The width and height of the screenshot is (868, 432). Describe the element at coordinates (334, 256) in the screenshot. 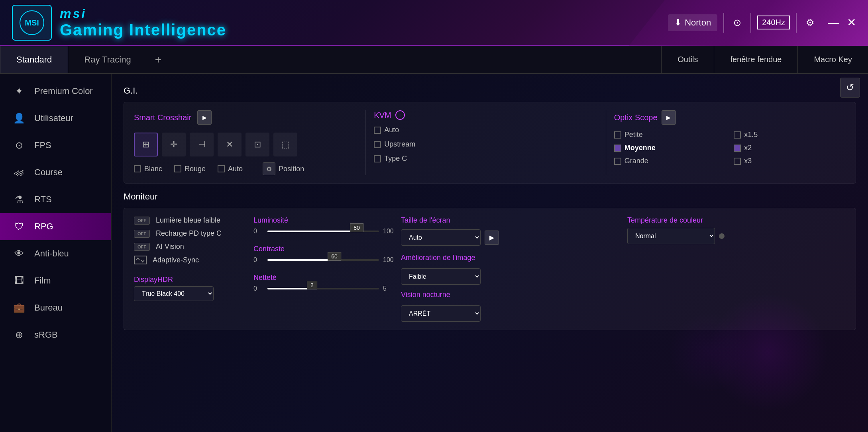

I see `contraste-value: 60` at that location.